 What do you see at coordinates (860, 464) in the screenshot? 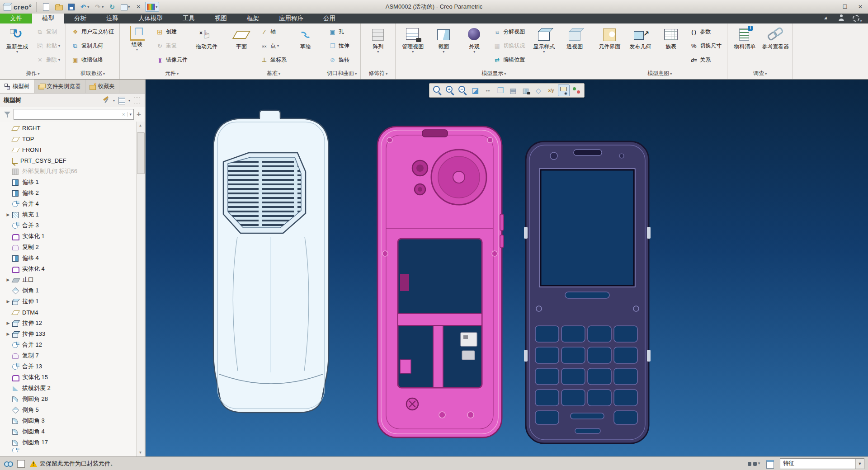
I see `selection-filter-caret-icon: ▼` at bounding box center [860, 464].